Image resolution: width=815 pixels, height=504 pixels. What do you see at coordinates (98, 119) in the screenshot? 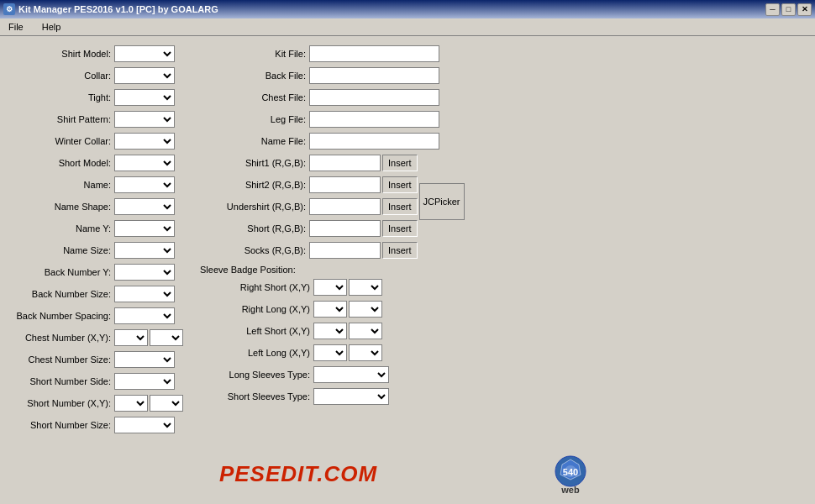
I see `shirt-pattern-row: Shirt Pattern:` at bounding box center [98, 119].